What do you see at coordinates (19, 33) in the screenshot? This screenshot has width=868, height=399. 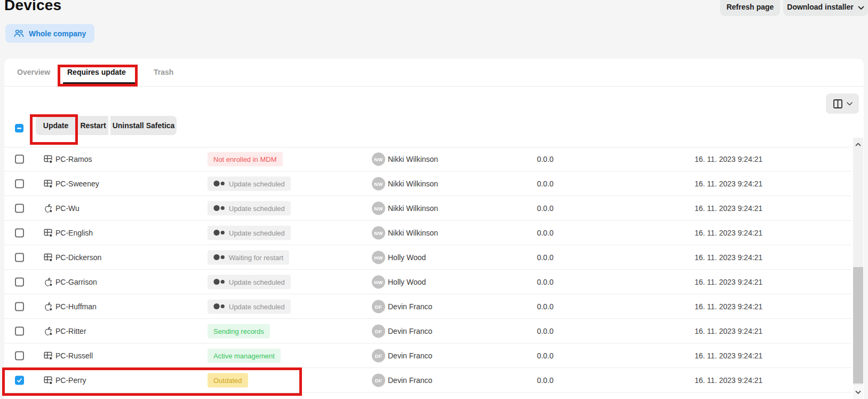 I see `people-icon` at bounding box center [19, 33].